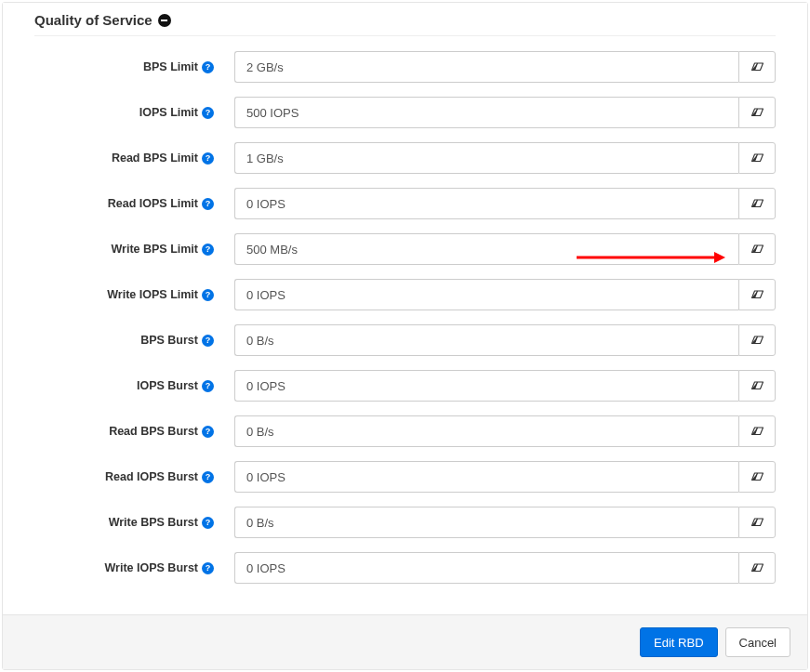  Describe the element at coordinates (486, 249) in the screenshot. I see `write_bps_limit-input` at that location.